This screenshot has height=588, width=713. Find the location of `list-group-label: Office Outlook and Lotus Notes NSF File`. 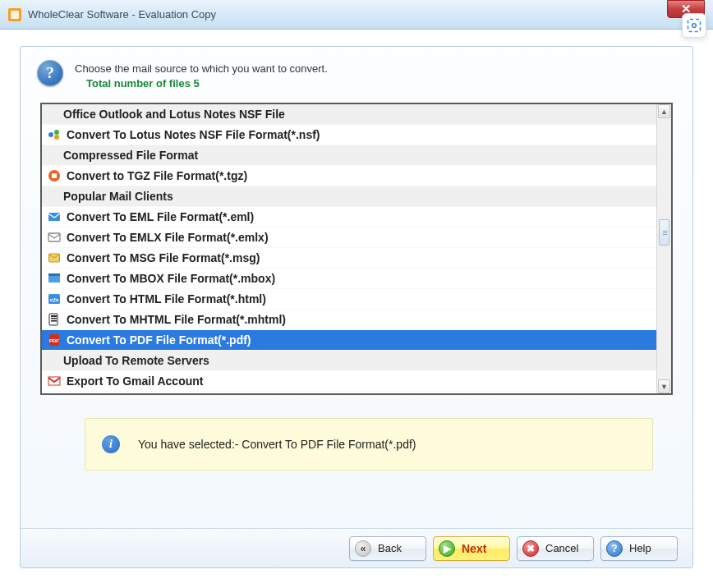

list-group-label: Office Outlook and Lotus Notes NSF File is located at coordinates (174, 114).